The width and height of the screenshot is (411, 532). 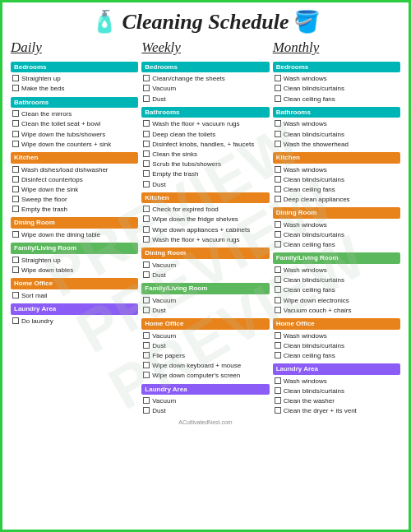 What do you see at coordinates (74, 309) in the screenshot?
I see `section-header-0-6: Laundry Area` at bounding box center [74, 309].